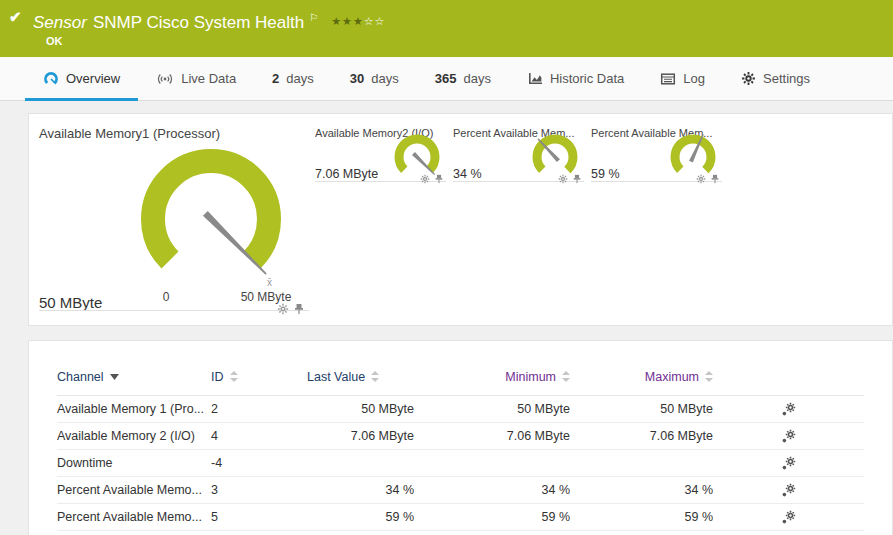  I want to click on tab-2-days: 2 days, so click(293, 78).